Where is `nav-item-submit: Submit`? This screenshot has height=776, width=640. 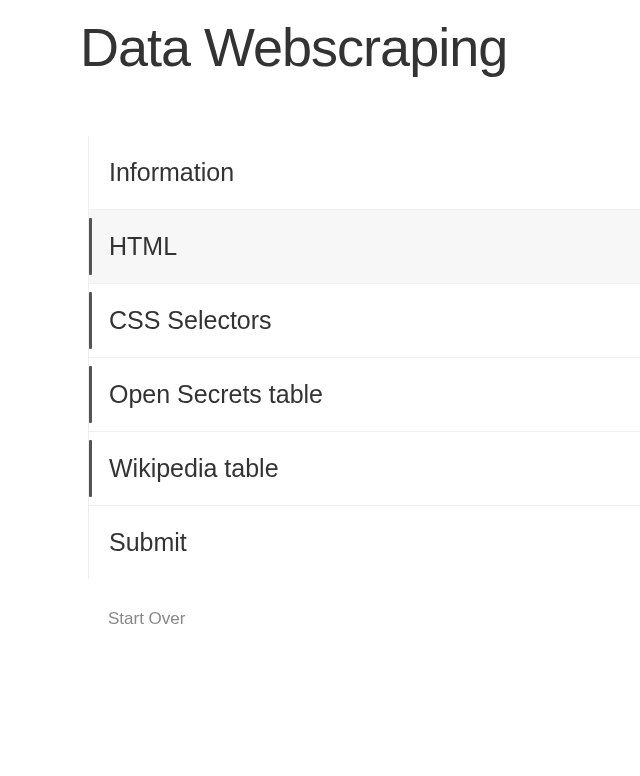
nav-item-submit: Submit is located at coordinates (364, 542).